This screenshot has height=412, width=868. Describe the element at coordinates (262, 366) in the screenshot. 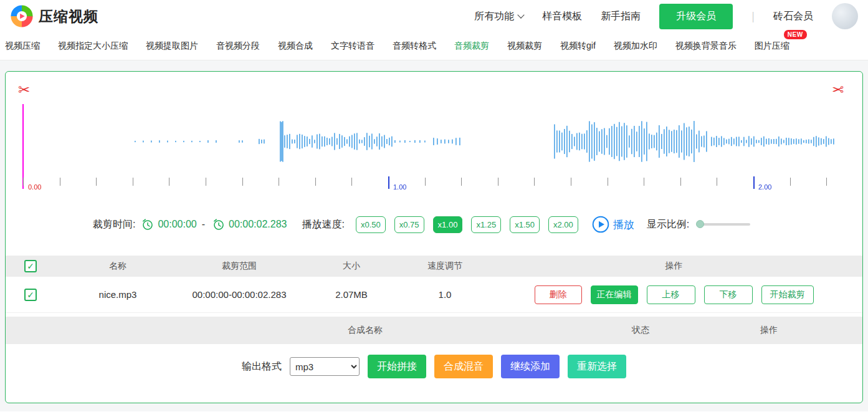

I see `output-format-label: 输出格式` at that location.